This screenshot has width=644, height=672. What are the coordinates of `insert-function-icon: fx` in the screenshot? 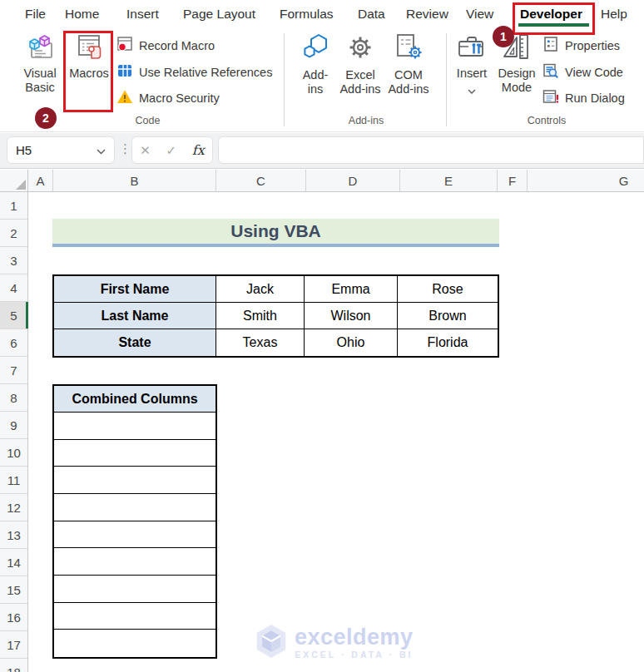 It's located at (198, 150).